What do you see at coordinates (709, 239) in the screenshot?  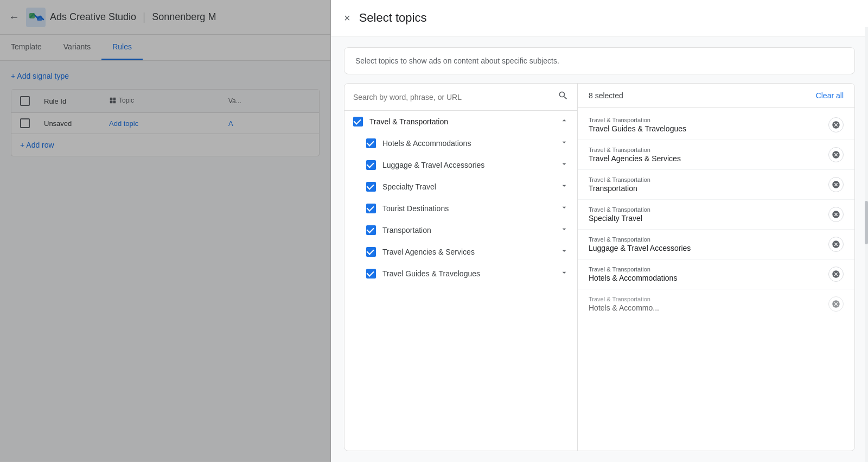 I see `selected-item-category-4: Travel & Transportation` at bounding box center [709, 239].